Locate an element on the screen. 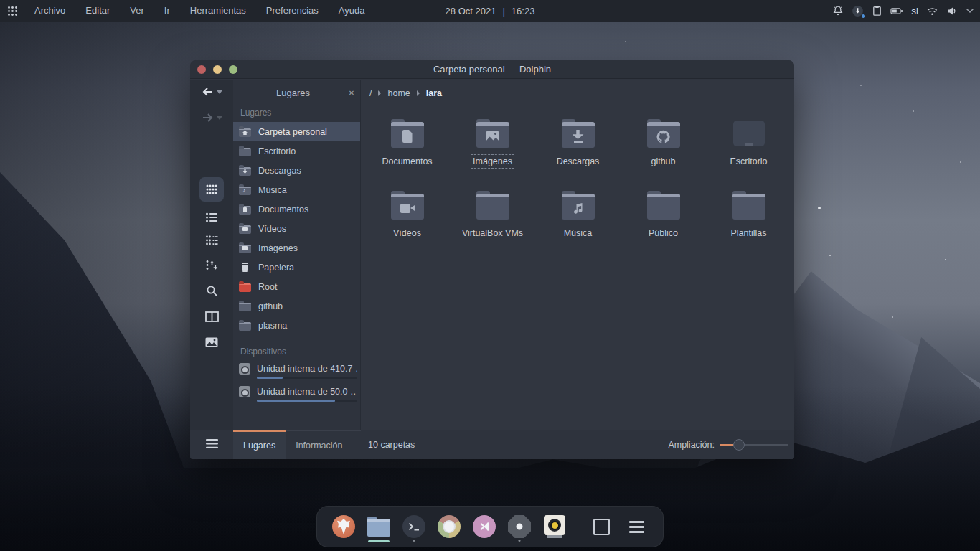  forward-button-disabled is located at coordinates (212, 118).